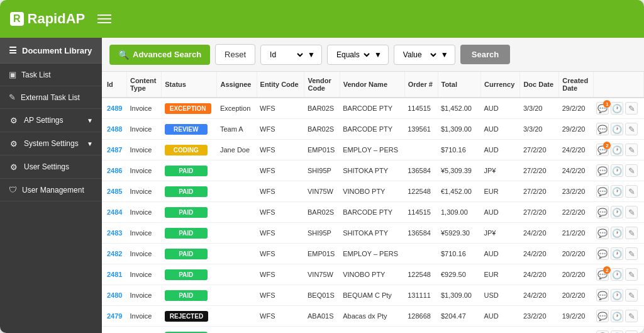 This screenshot has width=644, height=333. Describe the element at coordinates (51, 50) in the screenshot. I see `sidebar-header: ☰ Document Library` at that location.